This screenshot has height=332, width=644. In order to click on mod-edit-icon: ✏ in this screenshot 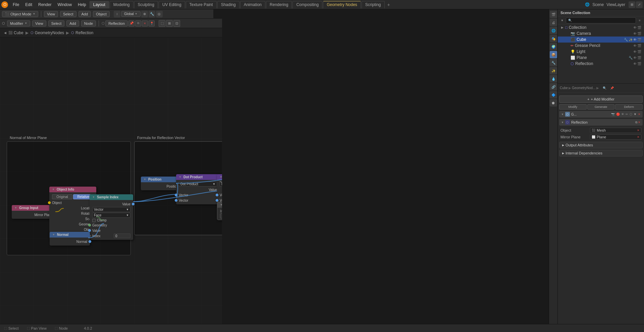, I will do `click(627, 114)`.